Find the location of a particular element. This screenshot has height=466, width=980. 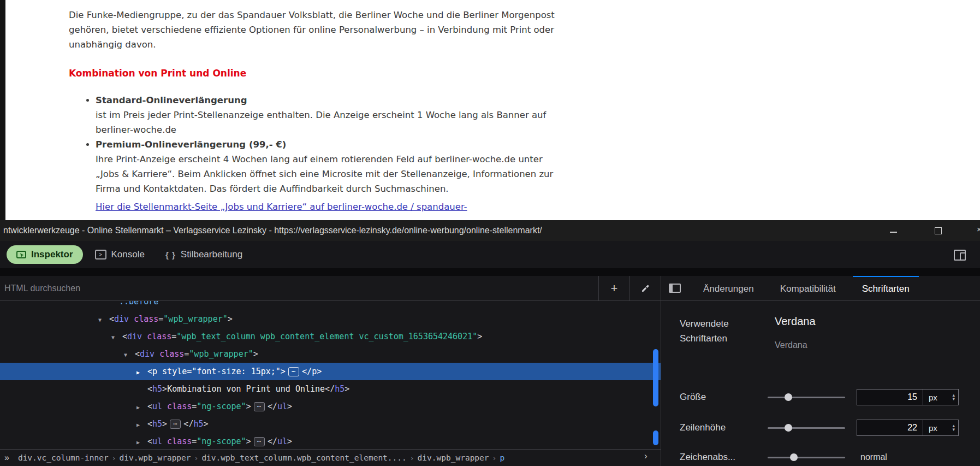

markup-row: ▶<p style="font-size: 15px;">⋯</p> is located at coordinates (330, 371).